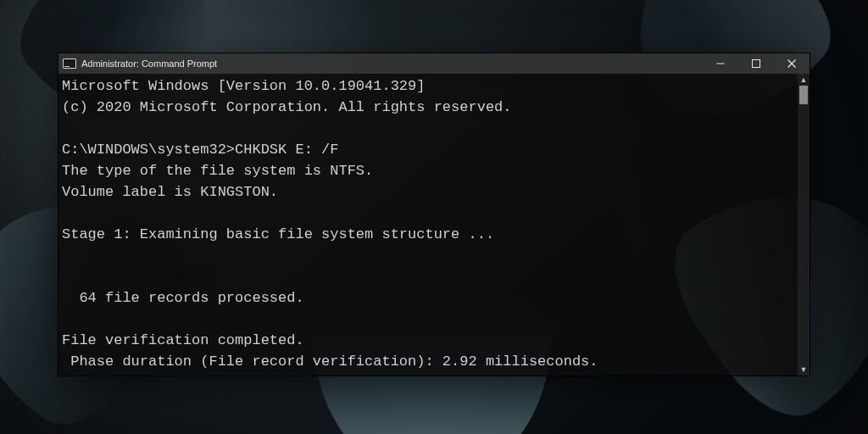 This screenshot has width=868, height=434. What do you see at coordinates (804, 95) in the screenshot?
I see `scrollbar-thumb` at bounding box center [804, 95].